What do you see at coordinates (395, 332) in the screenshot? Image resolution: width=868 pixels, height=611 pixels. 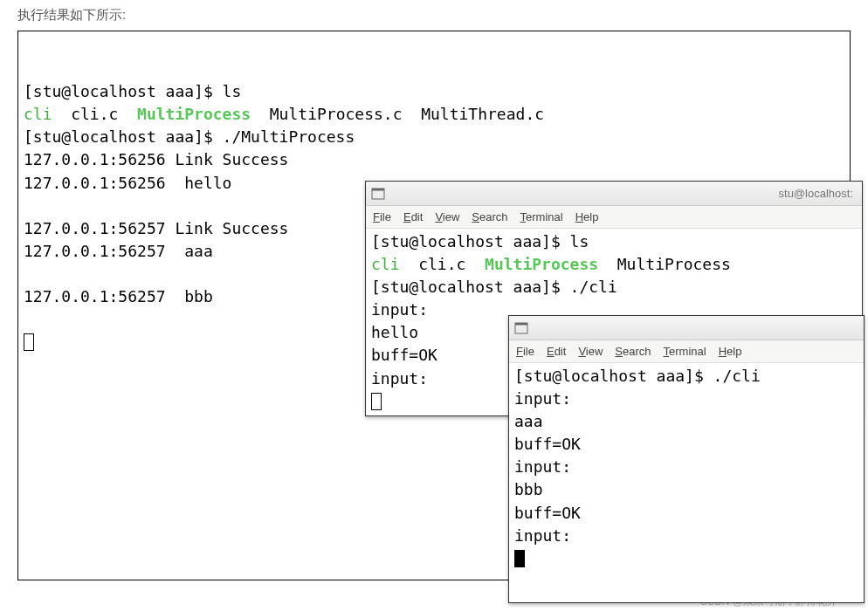 I see `output-line: hello` at bounding box center [395, 332].